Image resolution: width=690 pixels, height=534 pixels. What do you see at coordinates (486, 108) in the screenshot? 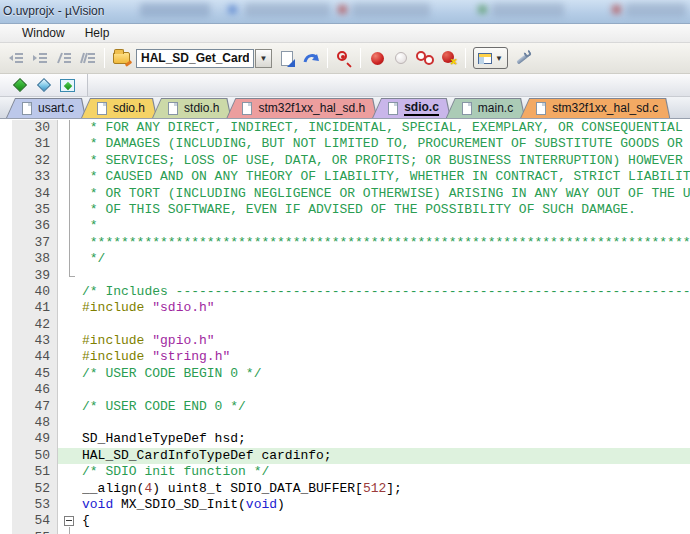
I see `tab-main.c: main.c` at bounding box center [486, 108].